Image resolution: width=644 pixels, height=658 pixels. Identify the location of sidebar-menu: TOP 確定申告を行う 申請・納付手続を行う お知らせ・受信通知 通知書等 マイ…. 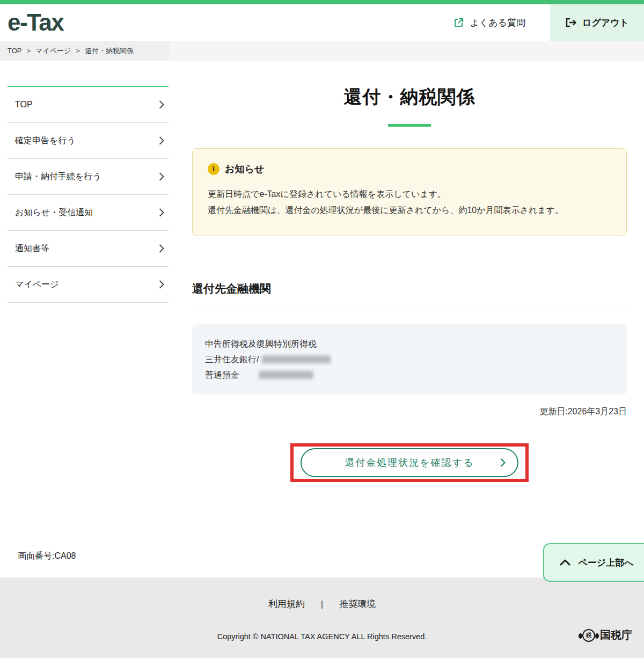
(88, 194).